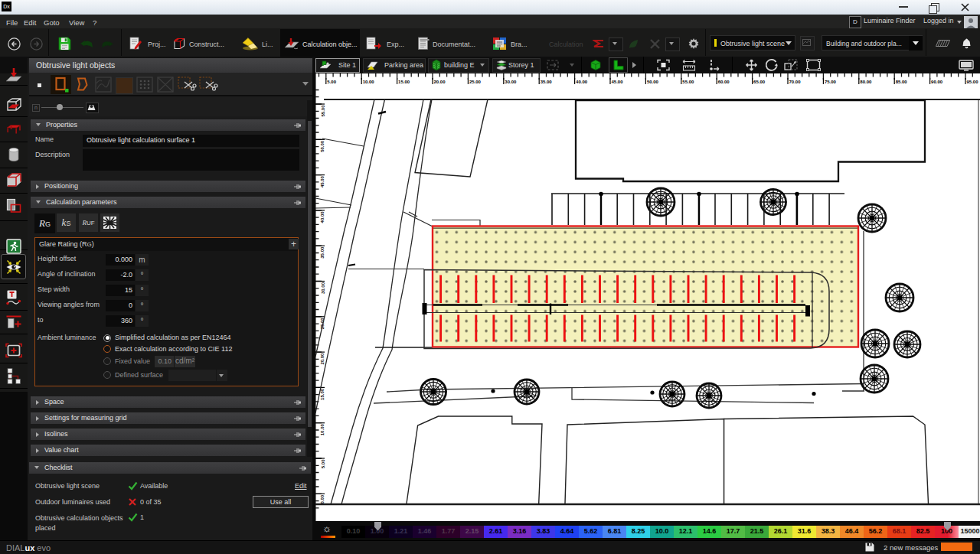 The height and width of the screenshot is (554, 980). What do you see at coordinates (831, 82) in the screenshot?
I see `svg-text: 75.00` at bounding box center [831, 82].